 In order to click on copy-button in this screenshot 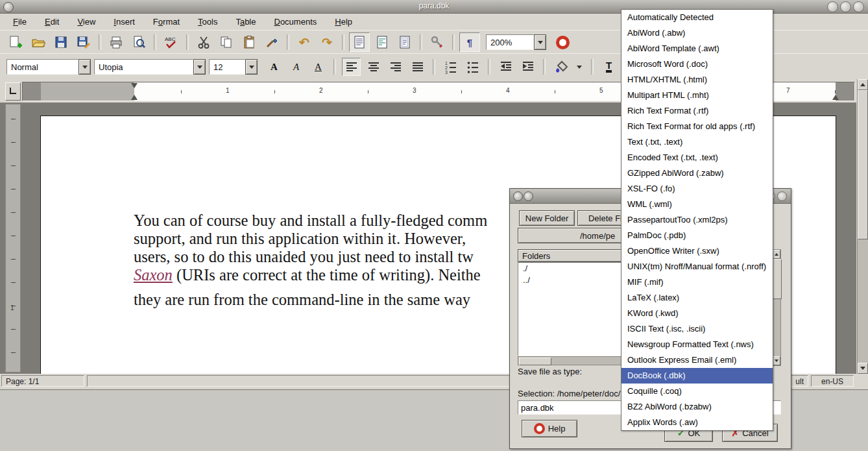, I will do `click(226, 42)`.